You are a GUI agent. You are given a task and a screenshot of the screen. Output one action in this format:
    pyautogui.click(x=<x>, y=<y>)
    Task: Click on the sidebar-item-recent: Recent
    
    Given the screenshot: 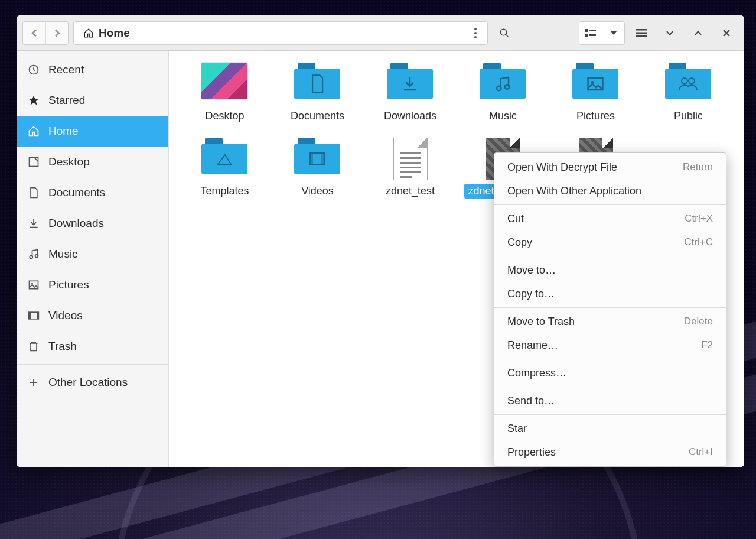 What is the action you would take?
    pyautogui.click(x=92, y=70)
    